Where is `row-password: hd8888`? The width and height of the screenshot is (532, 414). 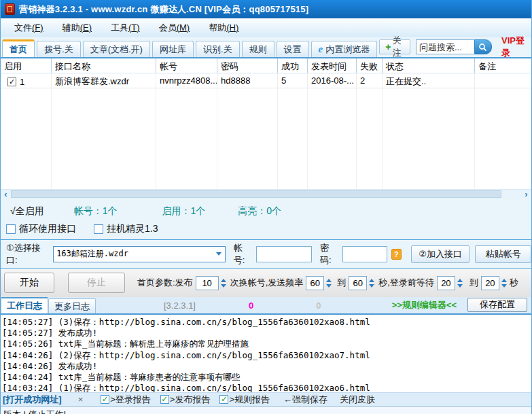 row-password: hd8888 is located at coordinates (247, 80).